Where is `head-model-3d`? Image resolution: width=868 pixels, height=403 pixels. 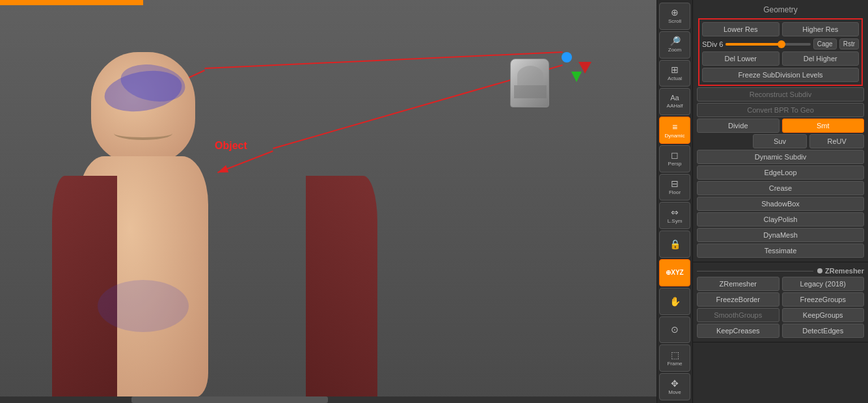 head-model-3d is located at coordinates (530, 83).